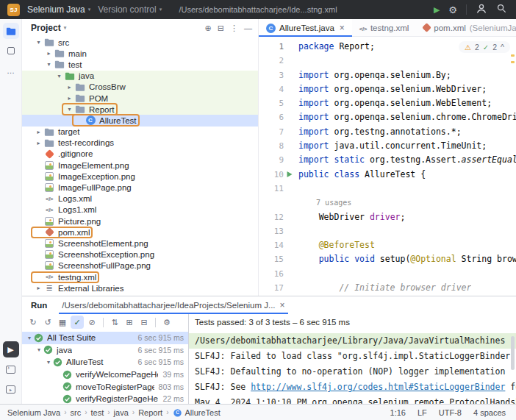  I want to click on titlebar: SJ Selenium Java ▾ Version control ▾ /Us…, so click(258, 10).